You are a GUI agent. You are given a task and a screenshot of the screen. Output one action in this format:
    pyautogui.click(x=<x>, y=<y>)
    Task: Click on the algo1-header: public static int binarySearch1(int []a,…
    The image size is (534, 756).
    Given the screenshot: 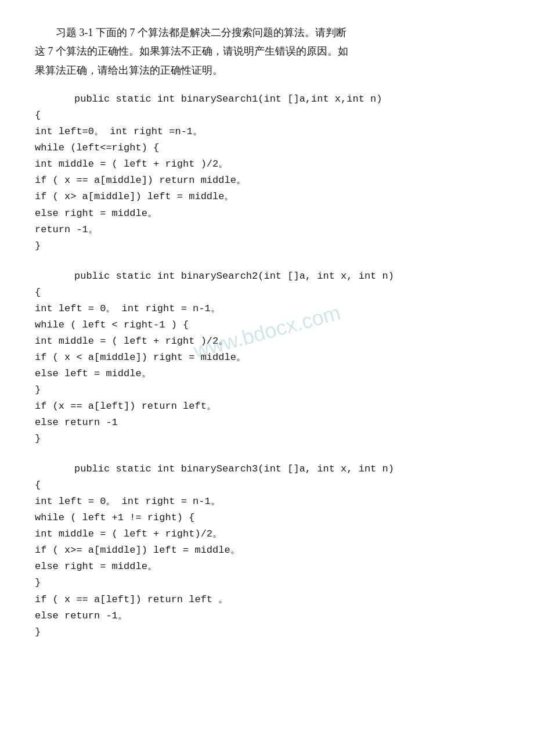 What is the action you would take?
    pyautogui.click(x=267, y=99)
    